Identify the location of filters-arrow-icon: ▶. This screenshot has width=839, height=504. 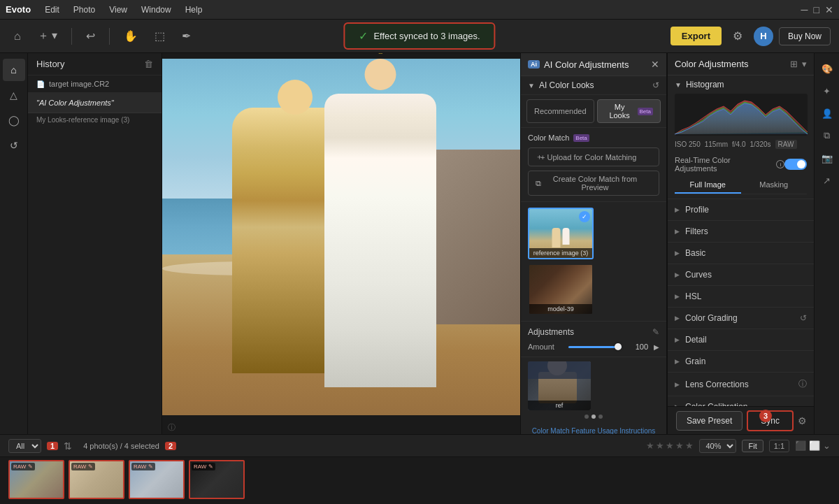
(677, 231).